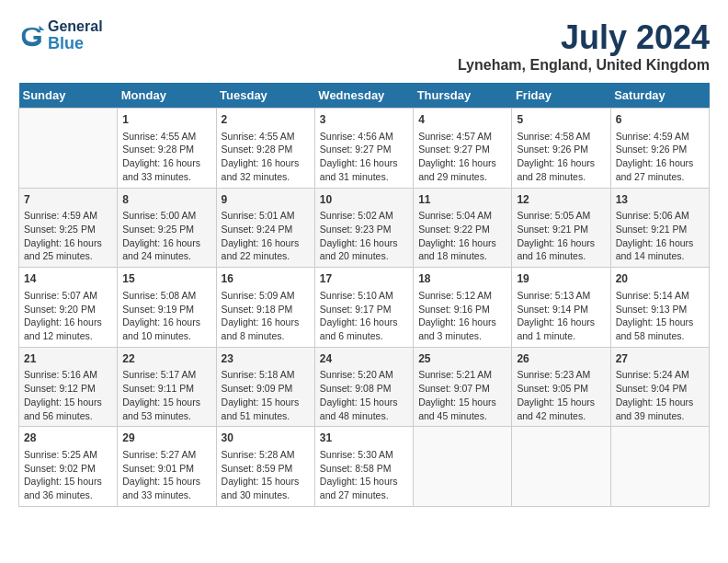 The image size is (728, 563). Describe the element at coordinates (364, 215) in the screenshot. I see `cell-content: Sunrise: 5:02 AM` at that location.